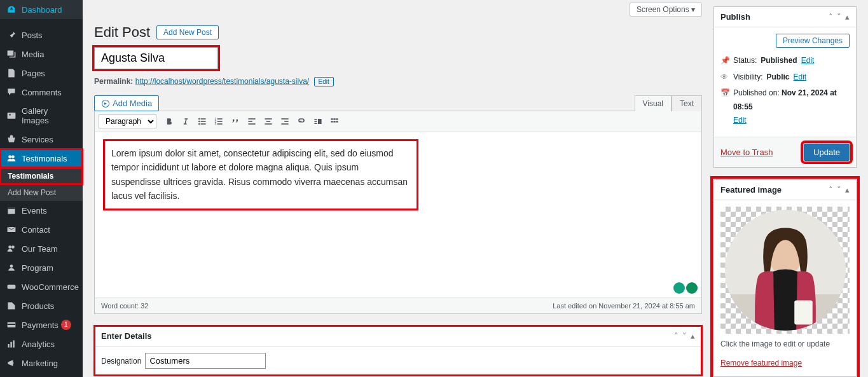 The height and width of the screenshot is (377, 868). I want to click on visual-tab: Visual, so click(653, 103).